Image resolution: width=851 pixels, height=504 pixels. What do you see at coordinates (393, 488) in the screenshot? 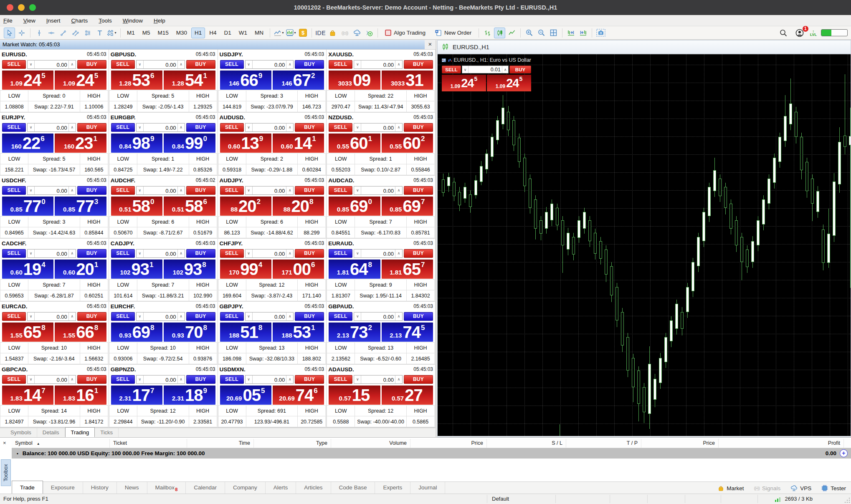
I see `toolbox-tab-experts: Experts` at bounding box center [393, 488].